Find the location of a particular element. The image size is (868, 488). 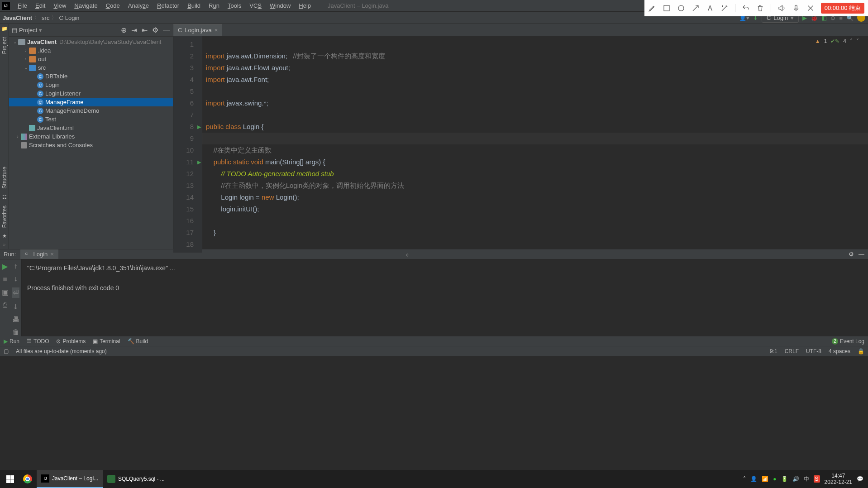

caret-position: 9:1 is located at coordinates (774, 351).